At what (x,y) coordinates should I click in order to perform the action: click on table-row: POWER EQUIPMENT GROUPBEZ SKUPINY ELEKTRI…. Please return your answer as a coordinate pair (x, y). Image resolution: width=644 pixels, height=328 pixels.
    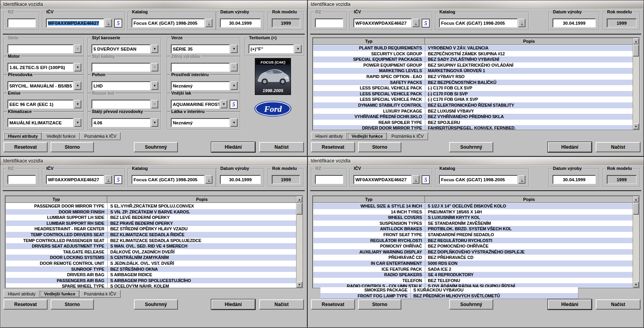
    Looking at the image, I should click on (473, 65).